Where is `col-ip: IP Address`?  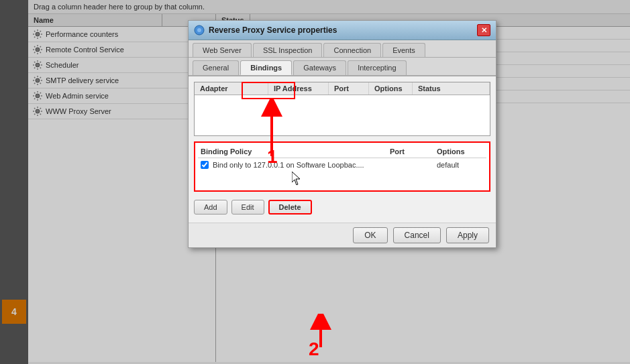 col-ip: IP Address is located at coordinates (299, 88).